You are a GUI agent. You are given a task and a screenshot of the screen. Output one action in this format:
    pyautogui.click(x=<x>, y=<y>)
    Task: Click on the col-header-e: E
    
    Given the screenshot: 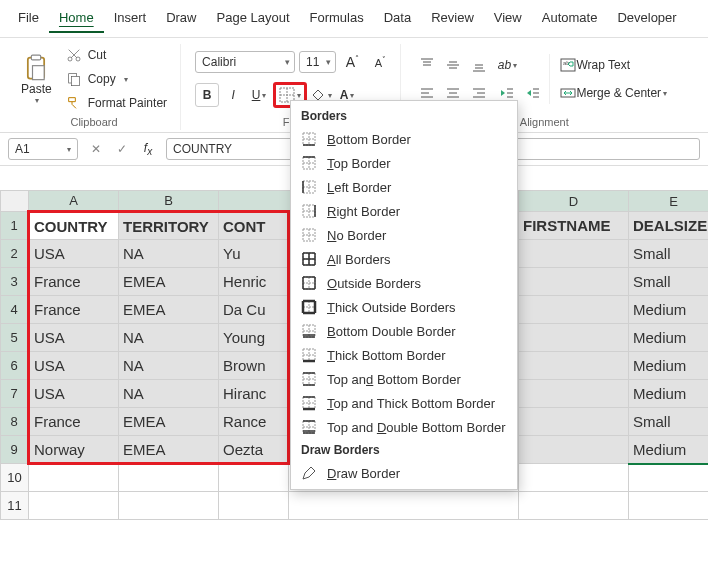 What is the action you would take?
    pyautogui.click(x=668, y=202)
    